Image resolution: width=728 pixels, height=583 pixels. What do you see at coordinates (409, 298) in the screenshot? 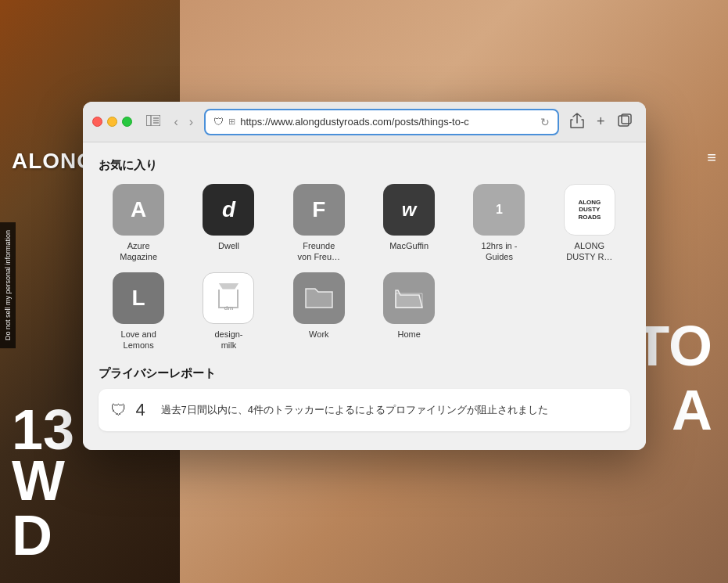
I see `fav-home-icon` at bounding box center [409, 298].